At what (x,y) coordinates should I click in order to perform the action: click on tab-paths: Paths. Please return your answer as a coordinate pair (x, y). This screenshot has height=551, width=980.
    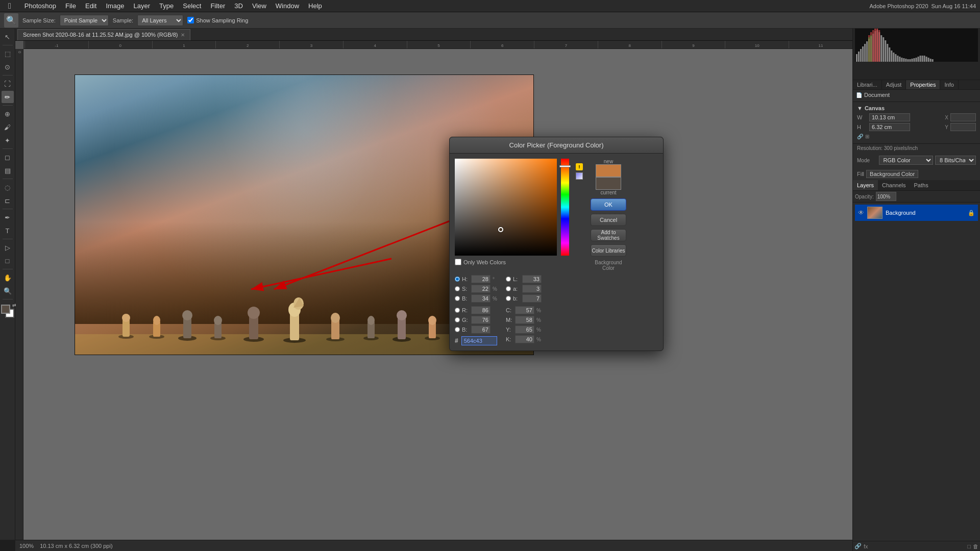
    Looking at the image, I should click on (921, 185).